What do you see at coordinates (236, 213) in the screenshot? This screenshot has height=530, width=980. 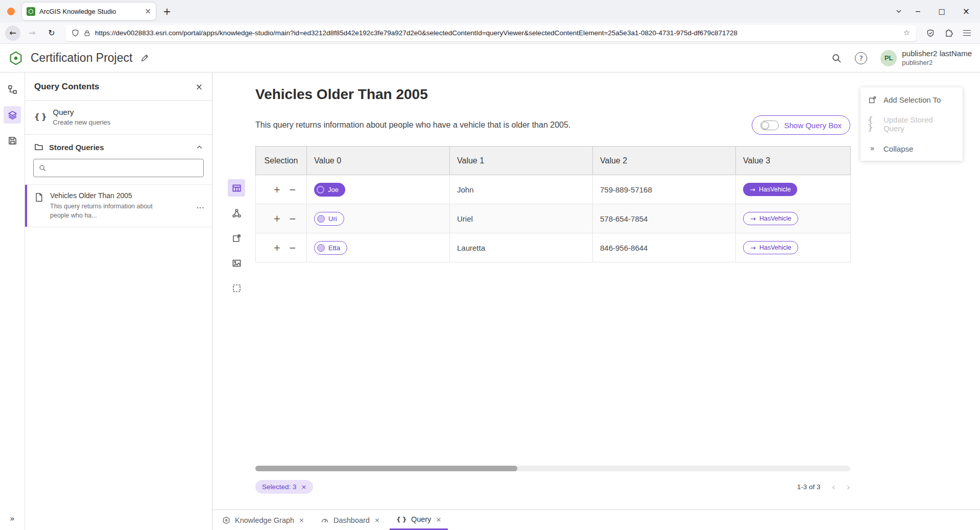 I see `link-chart-view-icon` at bounding box center [236, 213].